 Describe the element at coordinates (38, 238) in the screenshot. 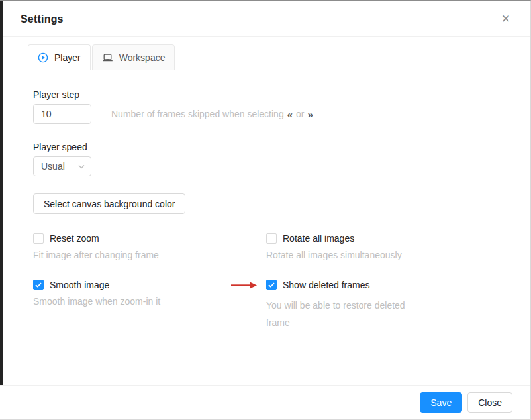

I see `reset-zoom-checkbox` at that location.